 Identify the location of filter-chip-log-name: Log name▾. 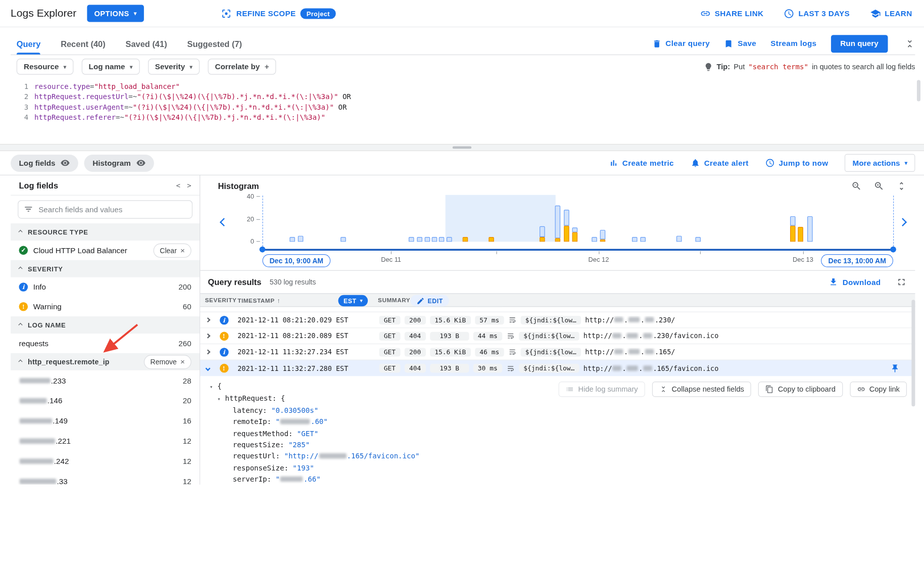
(111, 67).